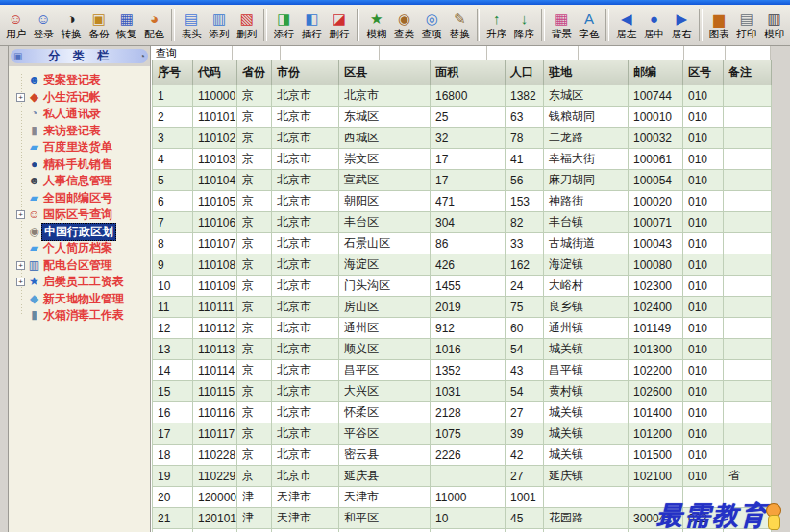 This screenshot has width=790, height=532. I want to click on table-cell: 石景山区, so click(384, 244).